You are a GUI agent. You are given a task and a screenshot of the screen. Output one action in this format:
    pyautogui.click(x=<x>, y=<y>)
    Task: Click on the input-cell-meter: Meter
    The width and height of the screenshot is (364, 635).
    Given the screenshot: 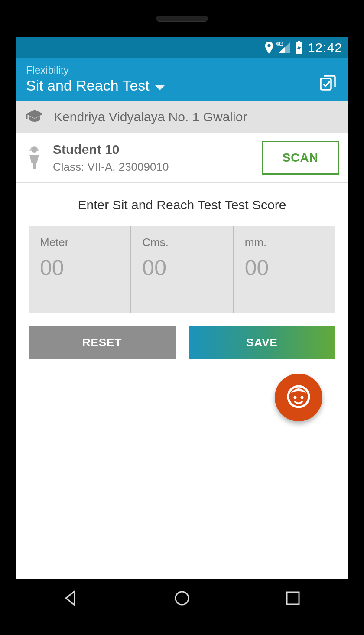 What is the action you would take?
    pyautogui.click(x=80, y=270)
    